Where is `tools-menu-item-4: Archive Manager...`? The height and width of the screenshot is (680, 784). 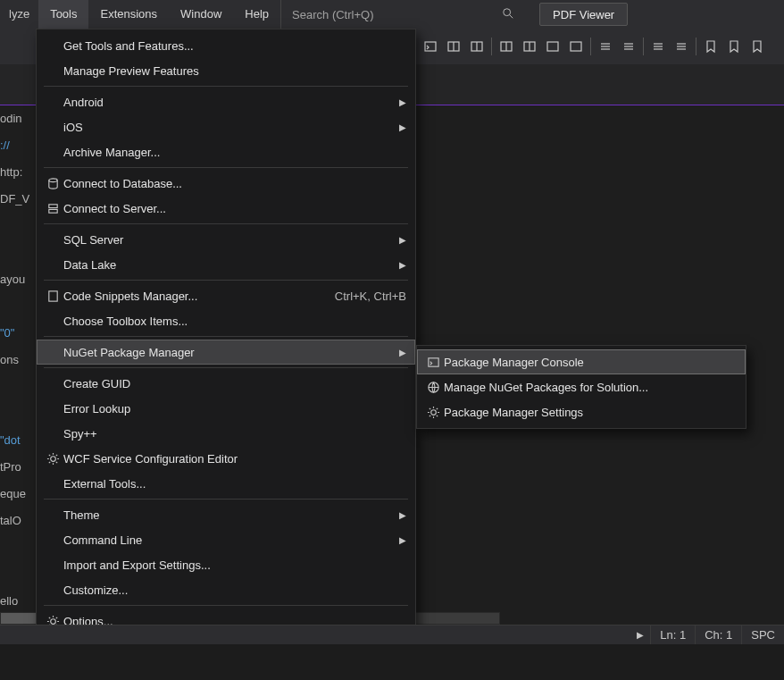
tools-menu-item-4: Archive Manager... is located at coordinates (226, 152).